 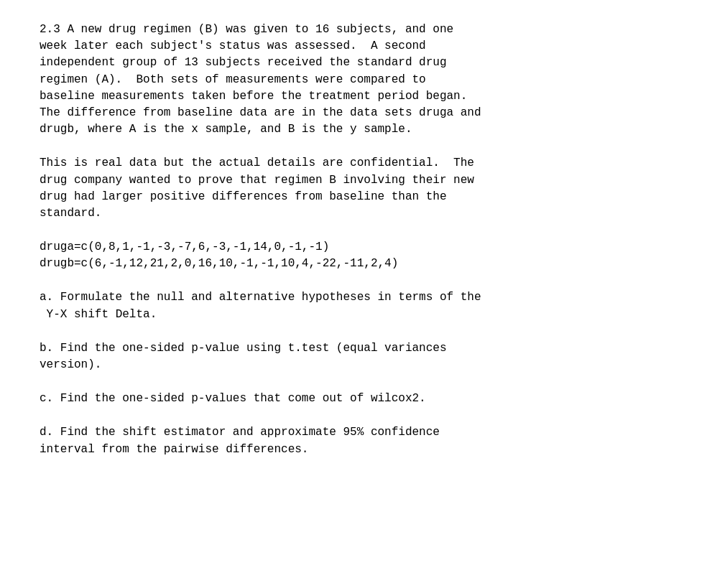 What do you see at coordinates (353, 188) in the screenshot?
I see `context-text: This is real data but the actual details…` at bounding box center [353, 188].